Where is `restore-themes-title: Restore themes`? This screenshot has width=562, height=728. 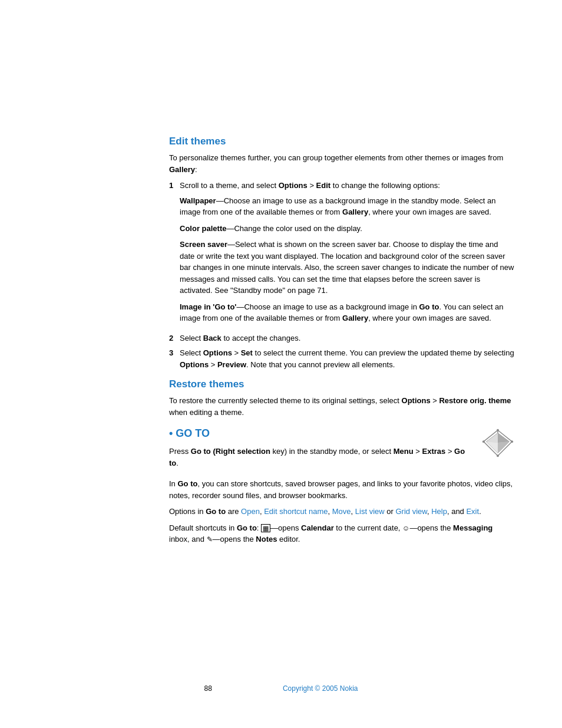 restore-themes-title: Restore themes is located at coordinates (342, 384).